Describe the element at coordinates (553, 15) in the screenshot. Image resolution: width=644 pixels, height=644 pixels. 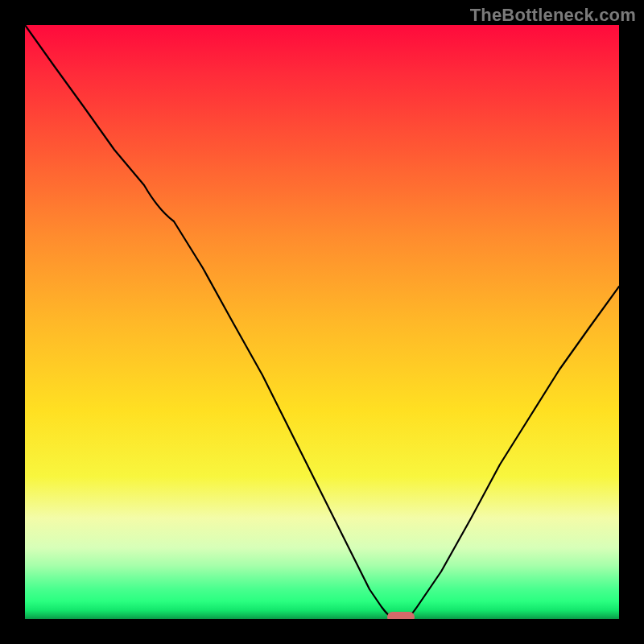
I see `watermark-text: TheBottleneck.com` at that location.